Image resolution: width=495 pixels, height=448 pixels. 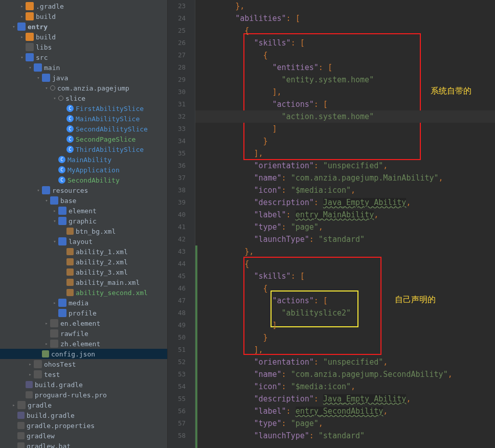 What do you see at coordinates (84, 231) in the screenshot?
I see `tree-item: btn_bg.xml` at bounding box center [84, 231].